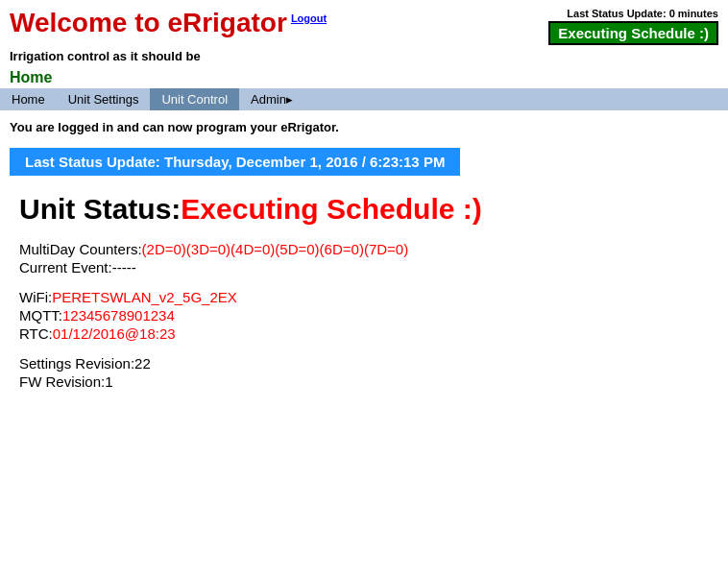  I want to click on logged-in-message: You are logged in and can now program yo…, so click(364, 129).